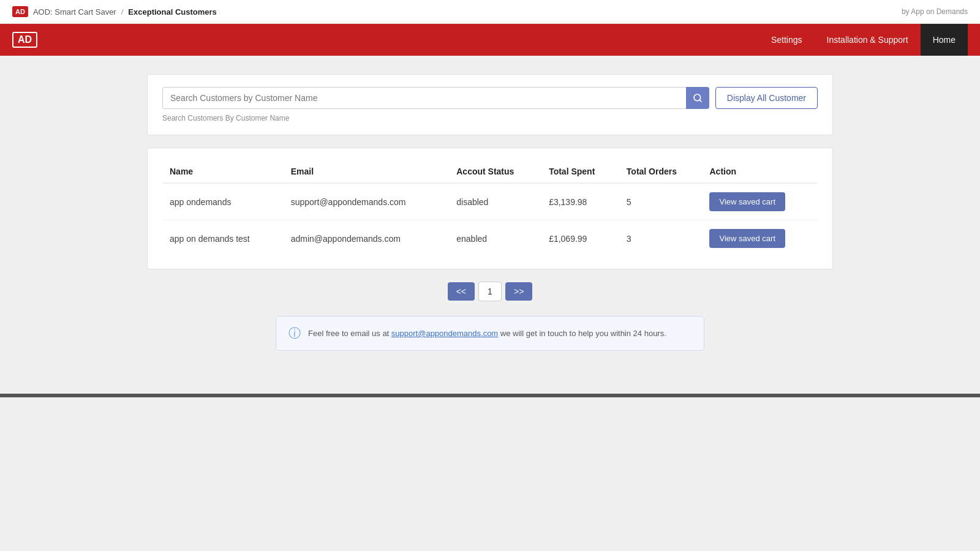 The image size is (980, 551). Describe the element at coordinates (935, 12) in the screenshot. I see `breadcrumb-attribution: by App on Demands` at that location.